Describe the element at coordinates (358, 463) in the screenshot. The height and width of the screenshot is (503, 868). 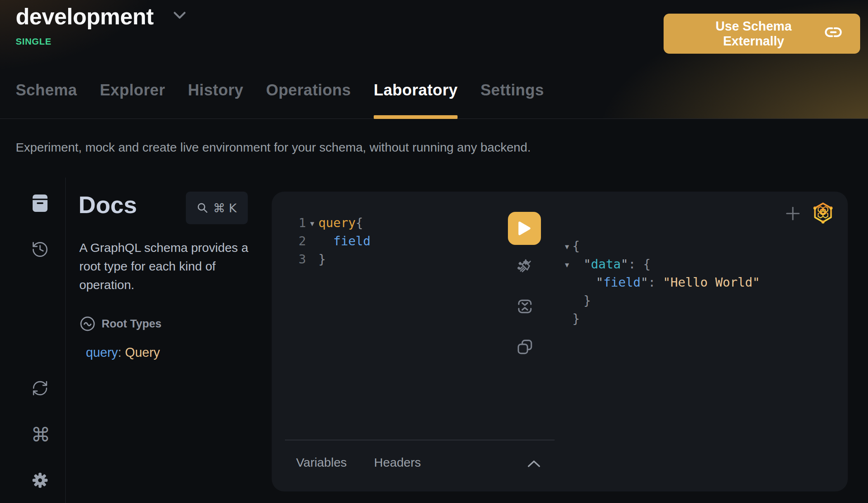
I see `editor-footer-tabs: Variables Headers` at that location.